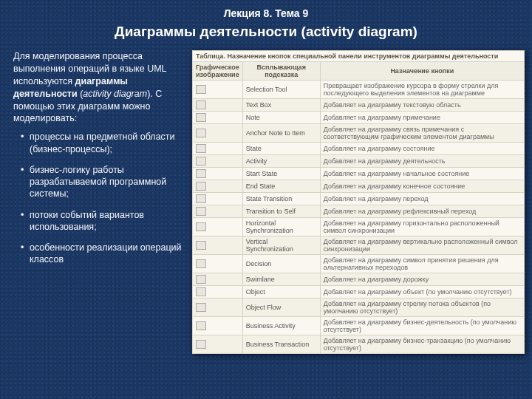  Describe the element at coordinates (422, 327) in the screenshot. I see `tool-description: Добавляет на диаграмму бизнес-деятельнос…` at that location.